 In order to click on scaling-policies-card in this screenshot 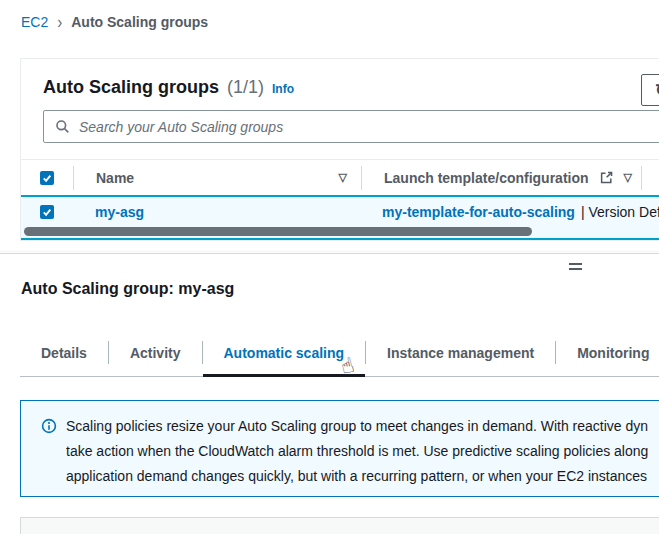, I will do `click(340, 526)`.